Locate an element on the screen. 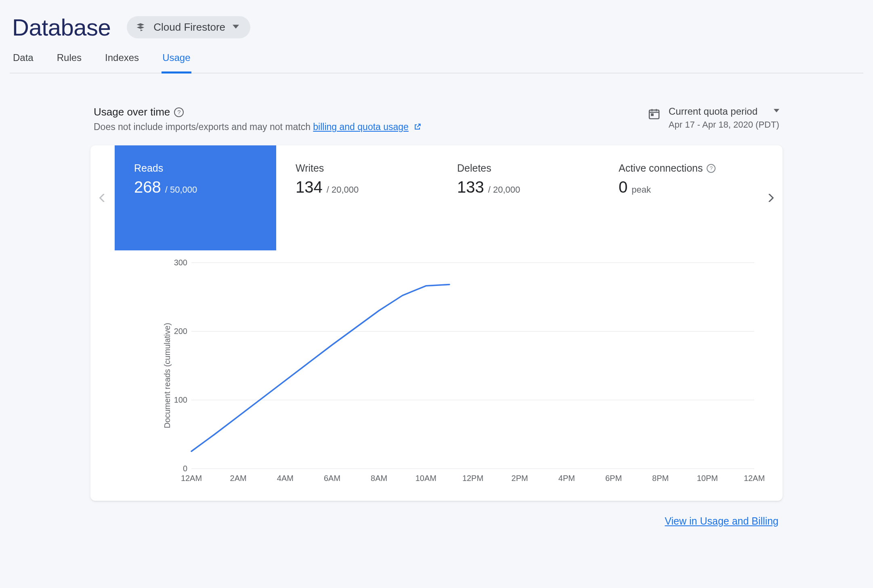 This screenshot has height=588, width=873. metric-limit: / 50,000 is located at coordinates (181, 190).